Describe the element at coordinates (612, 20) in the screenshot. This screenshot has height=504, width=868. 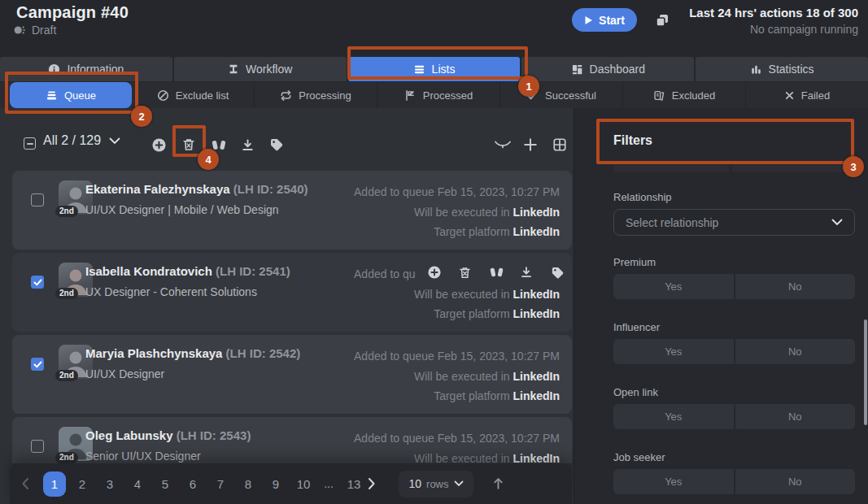
I see `start-button-label: Start` at that location.